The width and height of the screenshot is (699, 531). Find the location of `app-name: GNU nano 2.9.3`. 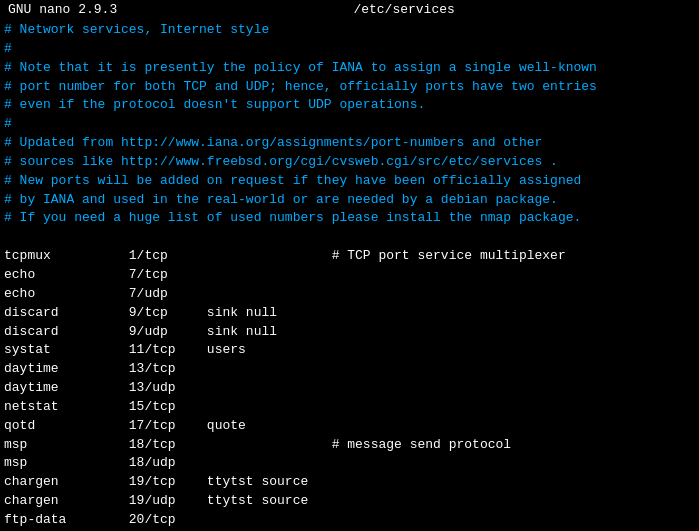

app-name: GNU nano 2.9.3 is located at coordinates (62, 10).